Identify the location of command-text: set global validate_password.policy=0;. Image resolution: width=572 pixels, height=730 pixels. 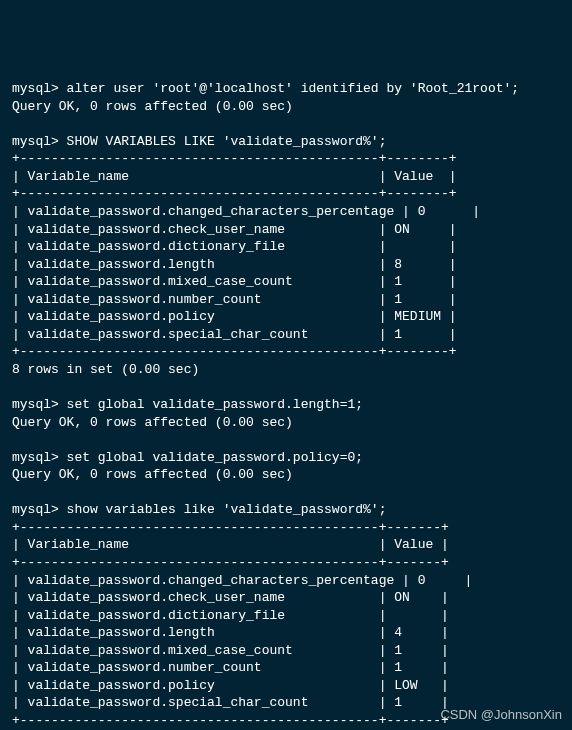
(211, 458).